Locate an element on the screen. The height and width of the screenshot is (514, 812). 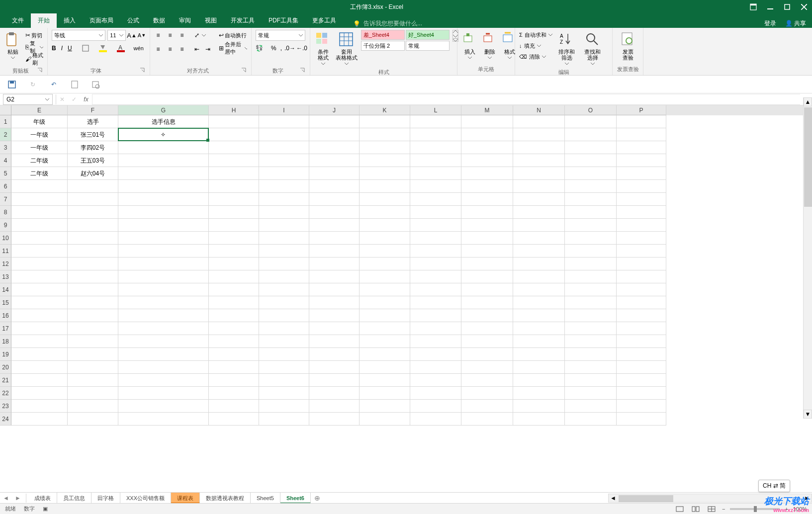
cell: 一年级 is located at coordinates (40, 135).